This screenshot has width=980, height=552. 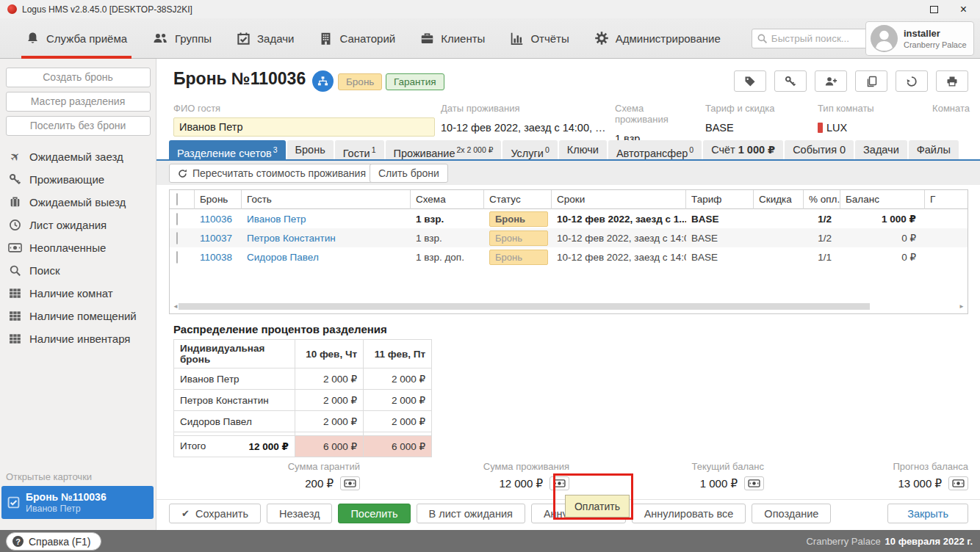 I want to click on tab-toolbar: Пересчитать стоимость проживания Слить б…, so click(x=569, y=173).